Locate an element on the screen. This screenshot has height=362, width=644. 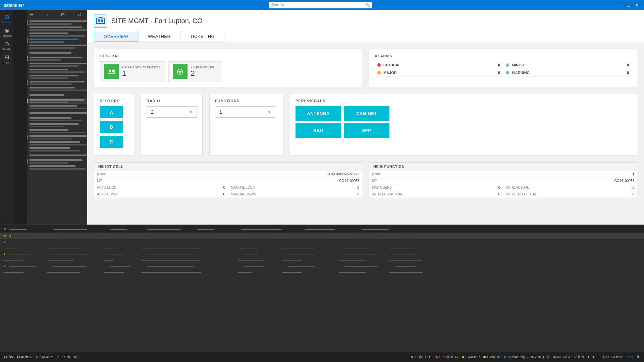
sfp-button: SFP is located at coordinates (367, 131).